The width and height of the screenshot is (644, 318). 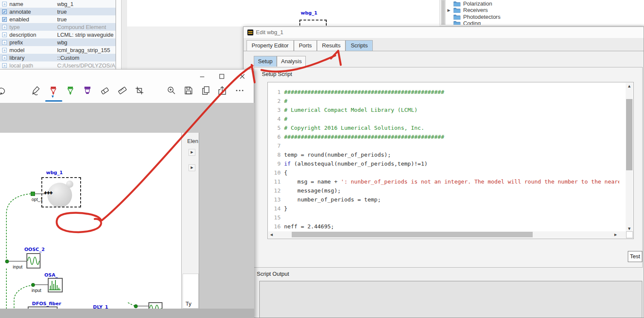 What do you see at coordinates (629, 86) in the screenshot?
I see `scroll-up-icon: ▲` at bounding box center [629, 86].